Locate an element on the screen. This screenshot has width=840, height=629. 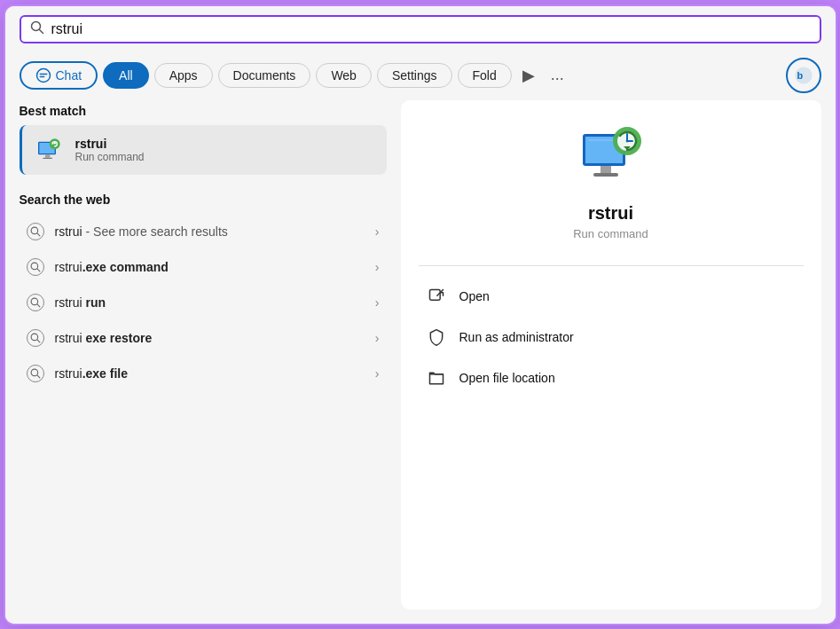
web-search-text-2: rstrui run is located at coordinates (215, 303).